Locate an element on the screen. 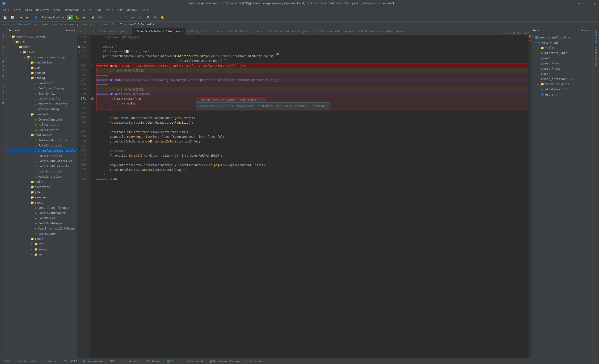 The height and width of the screenshot is (364, 599). tree-root: ▾ 📁 memory-api-backend is located at coordinates (42, 36).